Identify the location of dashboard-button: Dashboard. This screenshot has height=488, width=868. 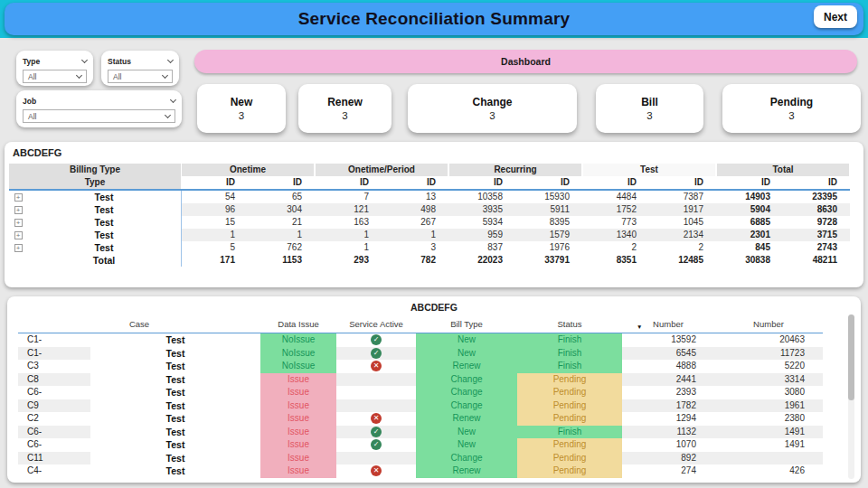
(526, 61).